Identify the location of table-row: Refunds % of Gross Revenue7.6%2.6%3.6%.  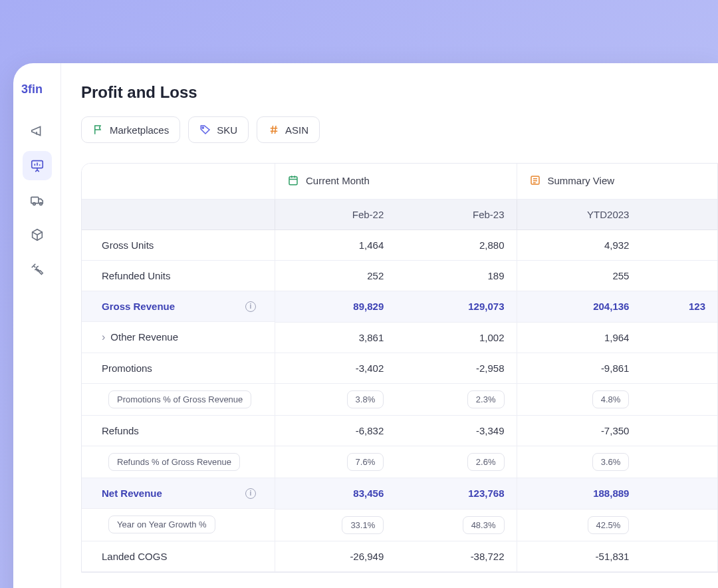
(400, 462).